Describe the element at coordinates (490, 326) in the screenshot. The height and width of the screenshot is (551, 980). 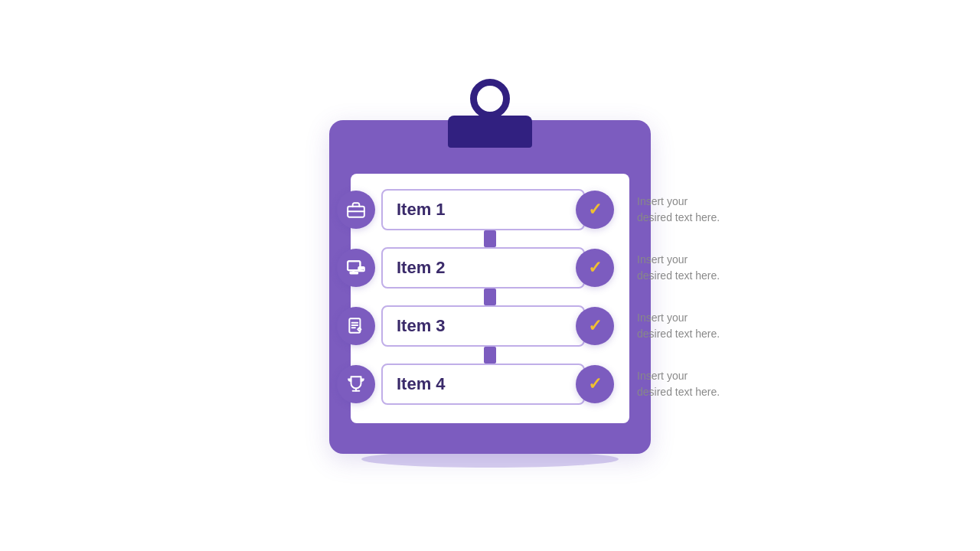
I see `checklist-row-3: Item 3 ✓ Insert your desired text here.` at that location.